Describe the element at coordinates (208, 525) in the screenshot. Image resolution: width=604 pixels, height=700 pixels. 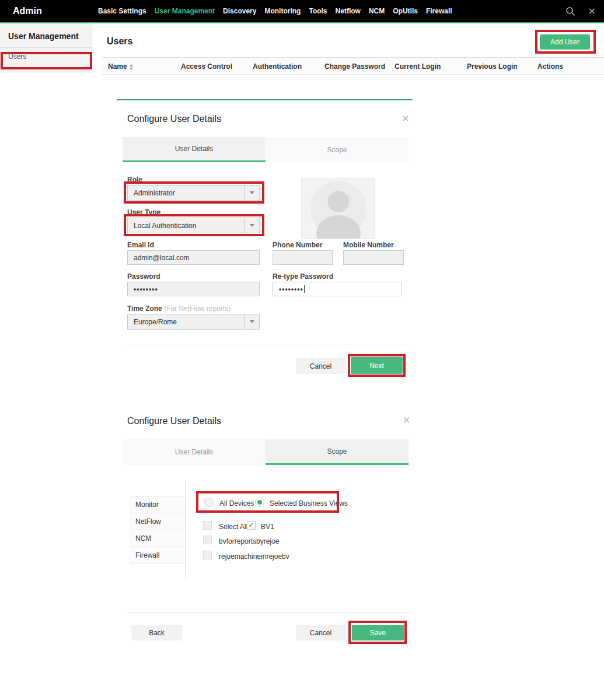
I see `checkbox-select-all` at that location.